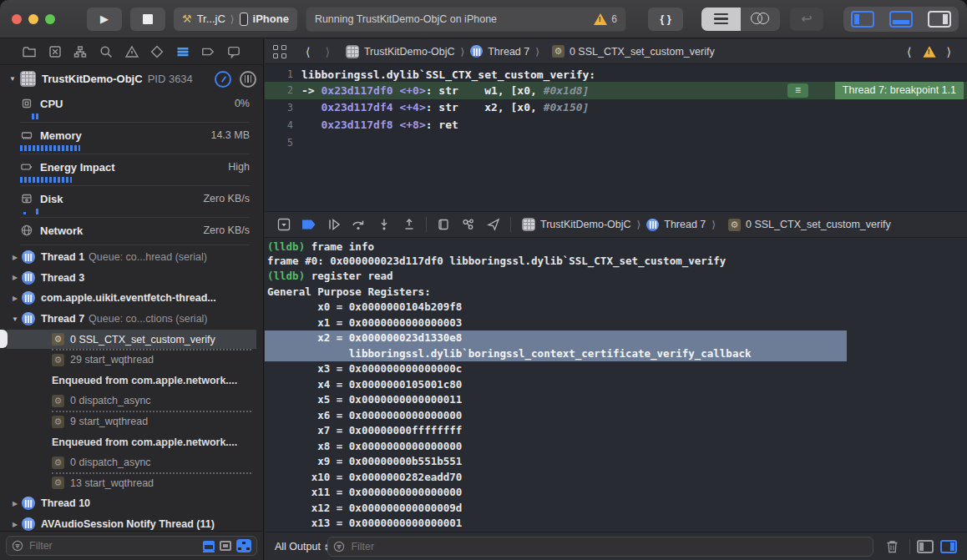  I want to click on hide-debug-area-button, so click(284, 225).